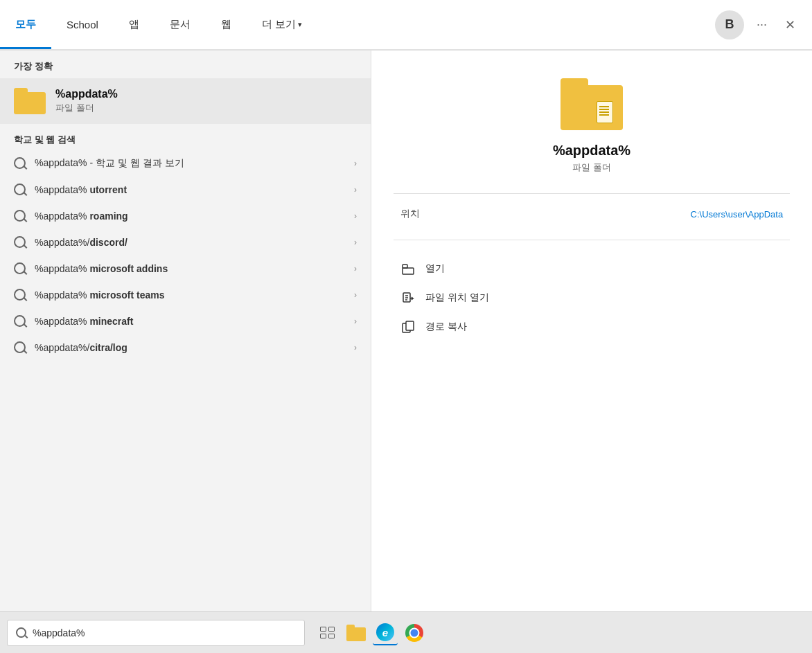  I want to click on file-explorer-button, so click(356, 633).